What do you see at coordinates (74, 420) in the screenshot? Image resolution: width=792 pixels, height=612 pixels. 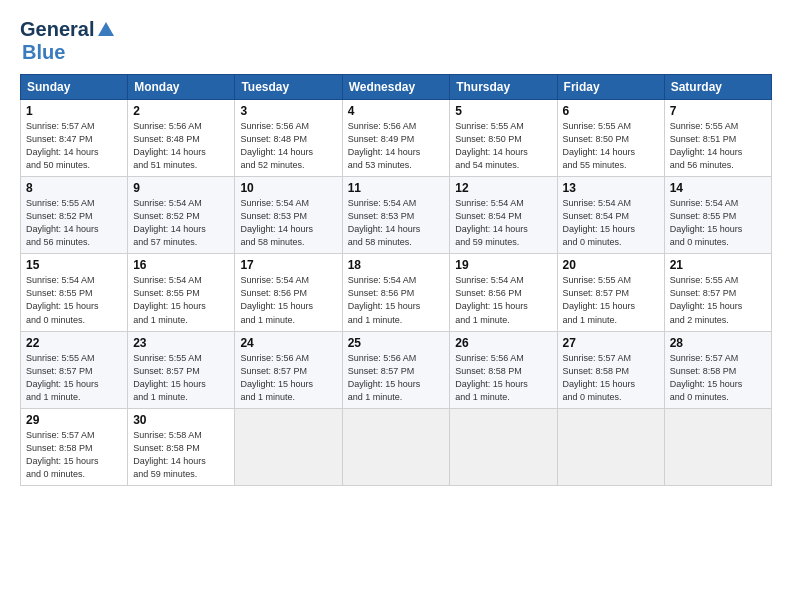 I see `day-number: 29` at bounding box center [74, 420].